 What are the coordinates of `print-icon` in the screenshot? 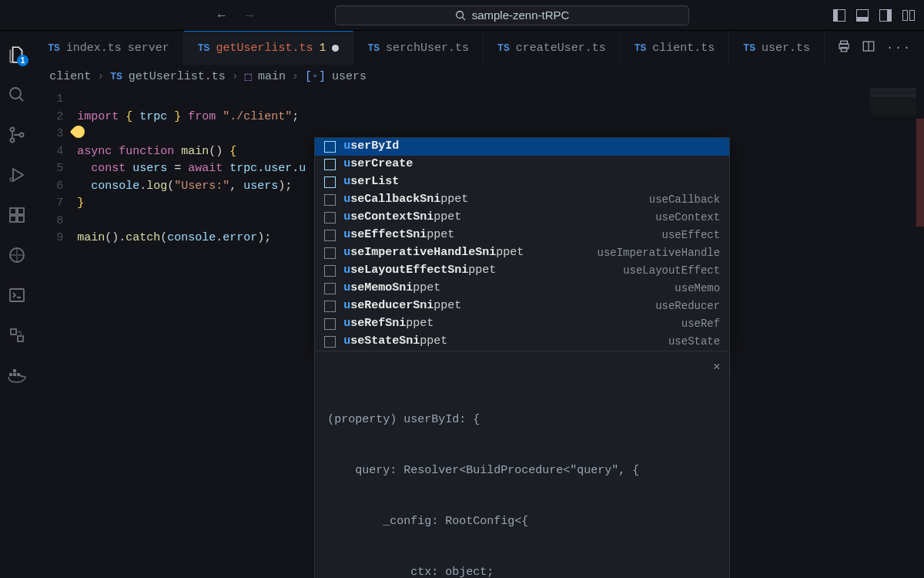 It's located at (844, 48).